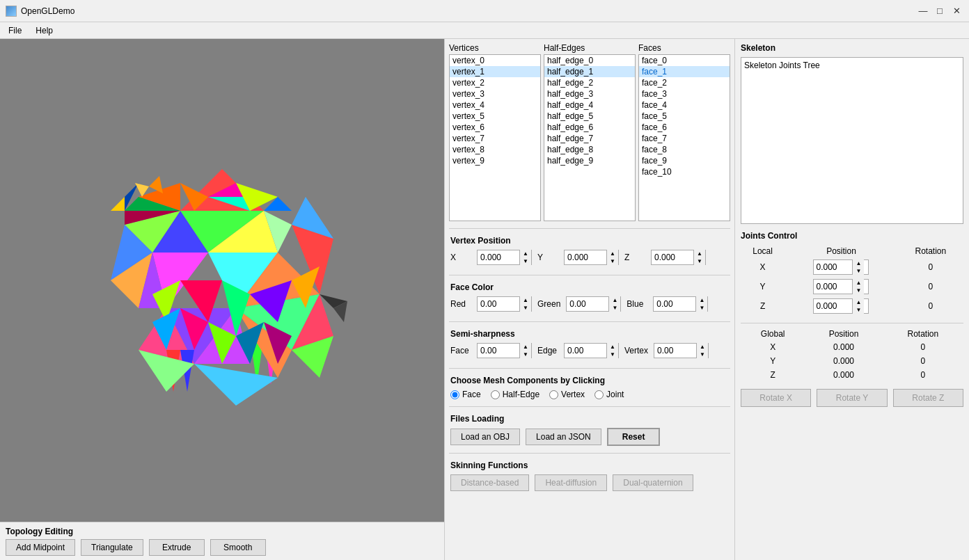 This screenshot has height=560, width=969. Describe the element at coordinates (684, 150) in the screenshot. I see `list-item: face_8` at that location.